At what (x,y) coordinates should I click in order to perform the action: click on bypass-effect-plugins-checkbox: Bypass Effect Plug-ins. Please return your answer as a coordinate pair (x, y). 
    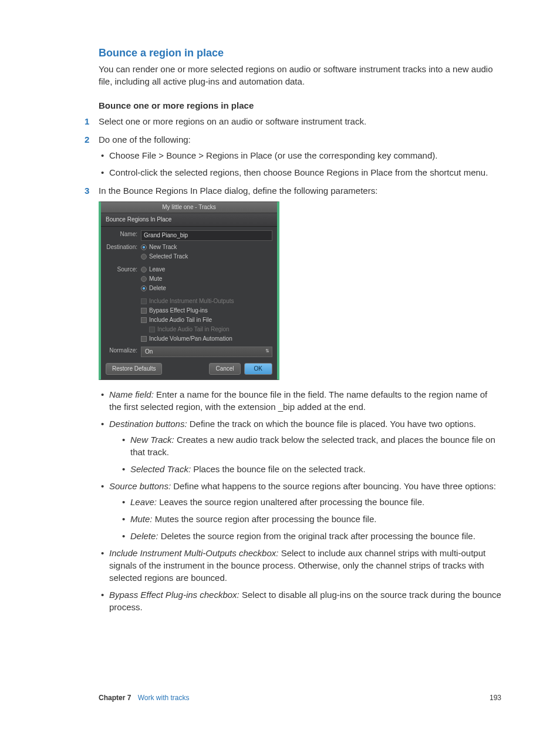
    Looking at the image, I should click on (207, 311).